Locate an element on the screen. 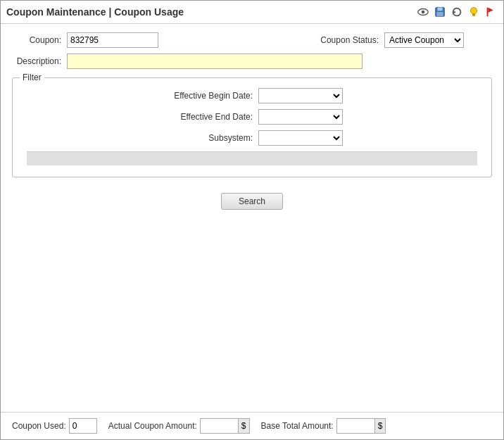 The image size is (504, 440). subsystem-label: Subsystem: is located at coordinates (207, 138).